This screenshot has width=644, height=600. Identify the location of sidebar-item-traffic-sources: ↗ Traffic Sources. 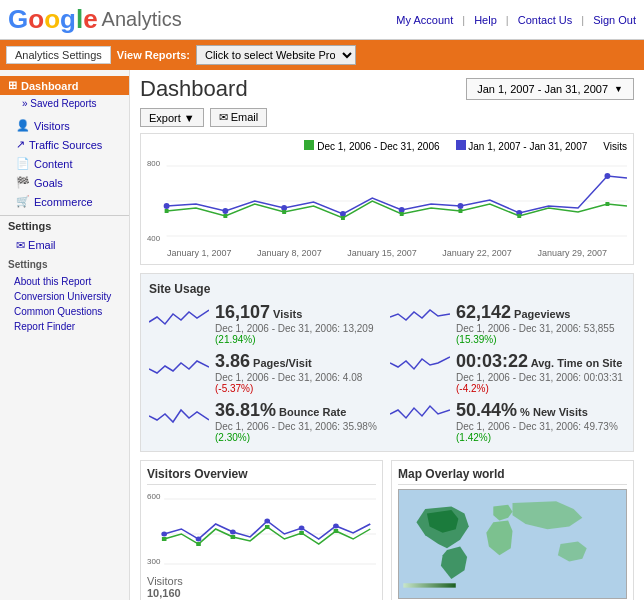
(64, 144).